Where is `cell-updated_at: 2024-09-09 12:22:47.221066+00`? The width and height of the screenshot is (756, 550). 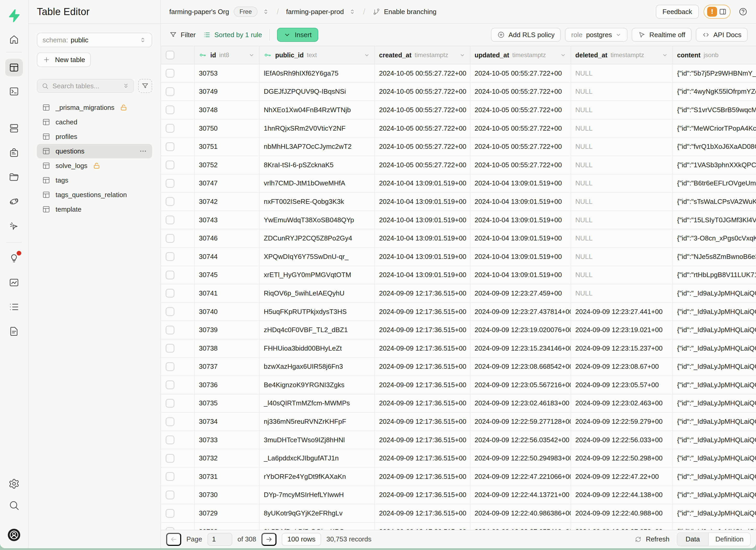 cell-updated_at: 2024-09-09 12:22:47.221066+00 is located at coordinates (521, 477).